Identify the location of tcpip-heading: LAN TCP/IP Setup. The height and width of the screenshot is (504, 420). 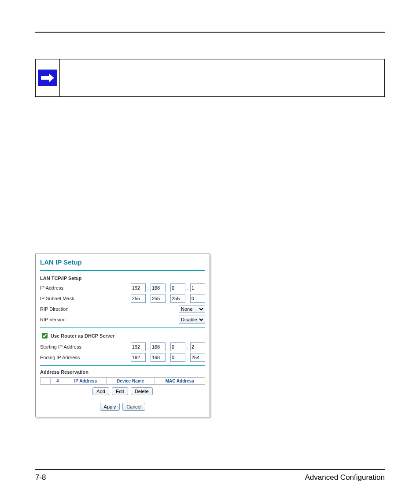
(122, 278).